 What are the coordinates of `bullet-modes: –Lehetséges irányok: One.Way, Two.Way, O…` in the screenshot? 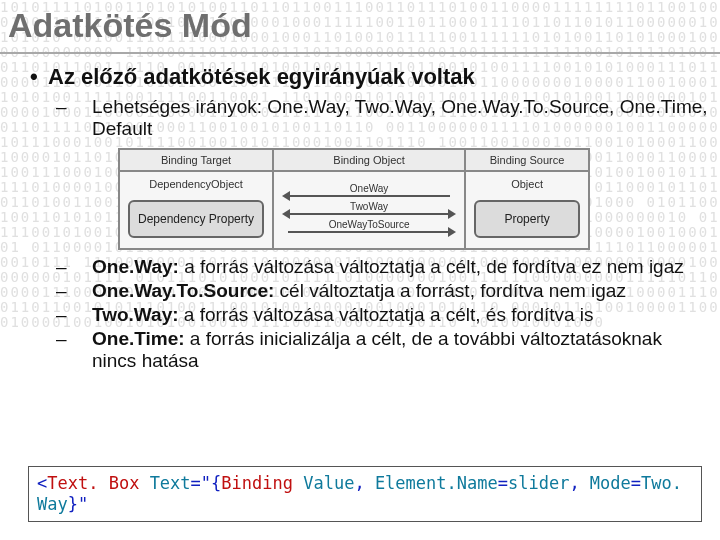 It's located at (392, 118).